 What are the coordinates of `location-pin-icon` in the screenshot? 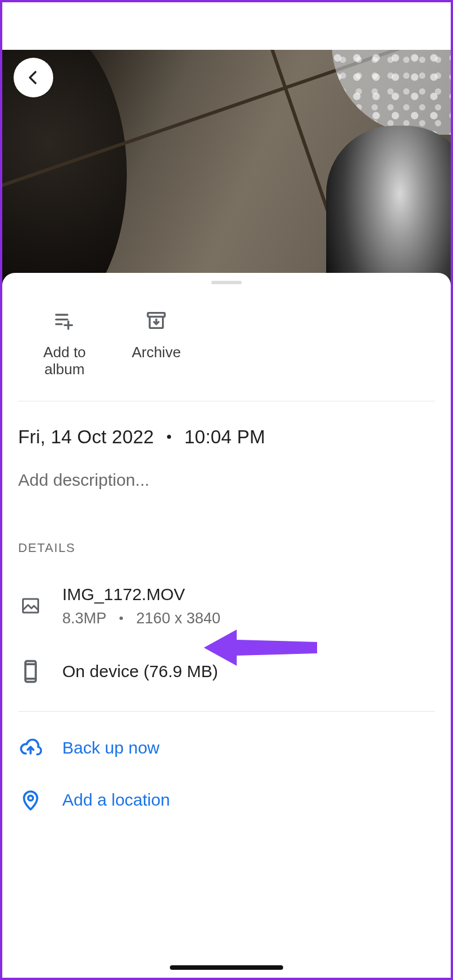 It's located at (31, 800).